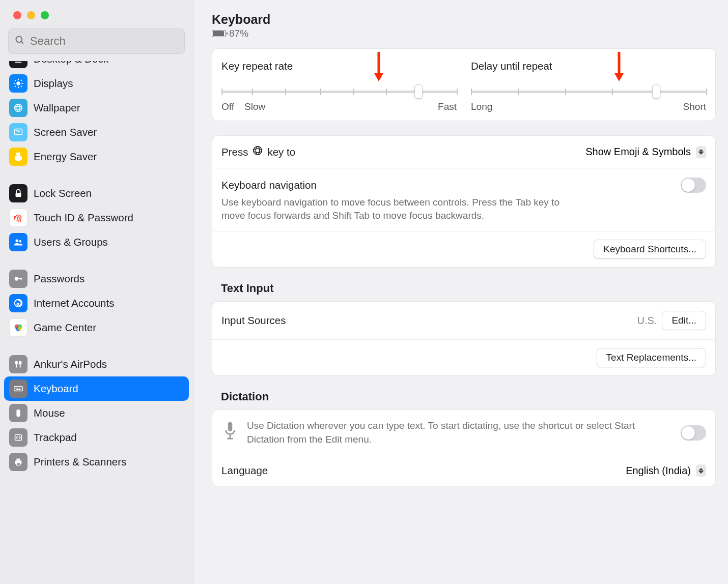  What do you see at coordinates (235, 152) in the screenshot?
I see `globe-label-pre: Press` at bounding box center [235, 152].